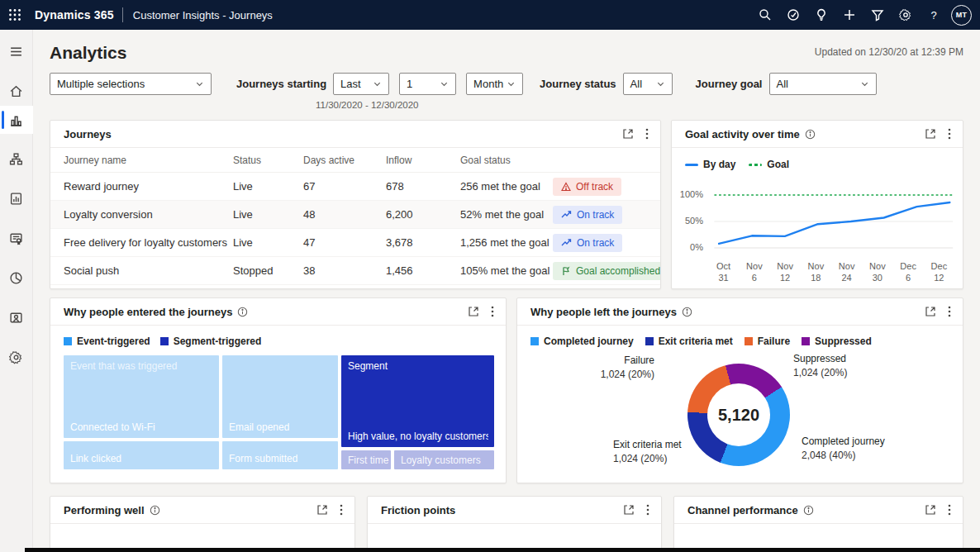 The image size is (980, 552). Describe the element at coordinates (17, 278) in the screenshot. I see `pie-chart-icon` at that location.